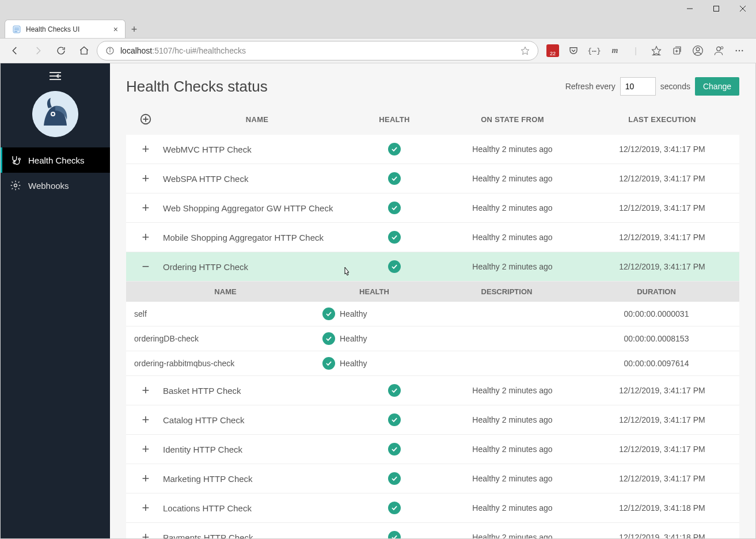  I want to click on table-row: +Identity HTTP CheckHealthy 2 minutes ag…, so click(433, 449).